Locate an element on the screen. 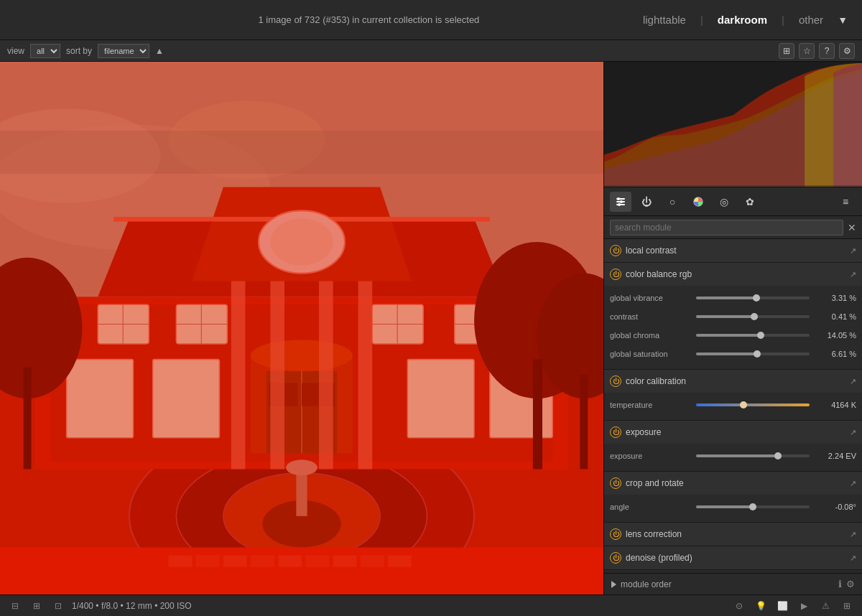 The width and height of the screenshot is (862, 616). search-clear-btn: ✕ is located at coordinates (852, 228).